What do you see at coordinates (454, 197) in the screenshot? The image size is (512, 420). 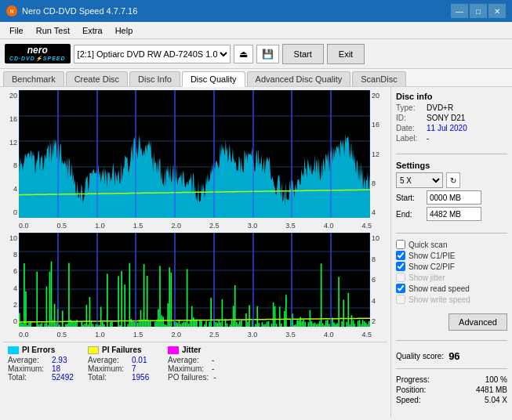 I see `start-input` at bounding box center [454, 197].